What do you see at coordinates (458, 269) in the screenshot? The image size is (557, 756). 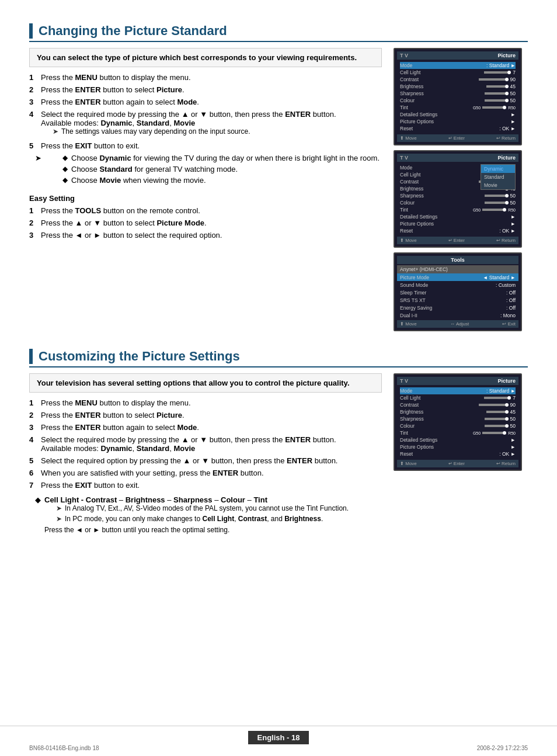 I see `tools-sub-header: Anynet+ (HDMI-CEC)` at bounding box center [458, 269].